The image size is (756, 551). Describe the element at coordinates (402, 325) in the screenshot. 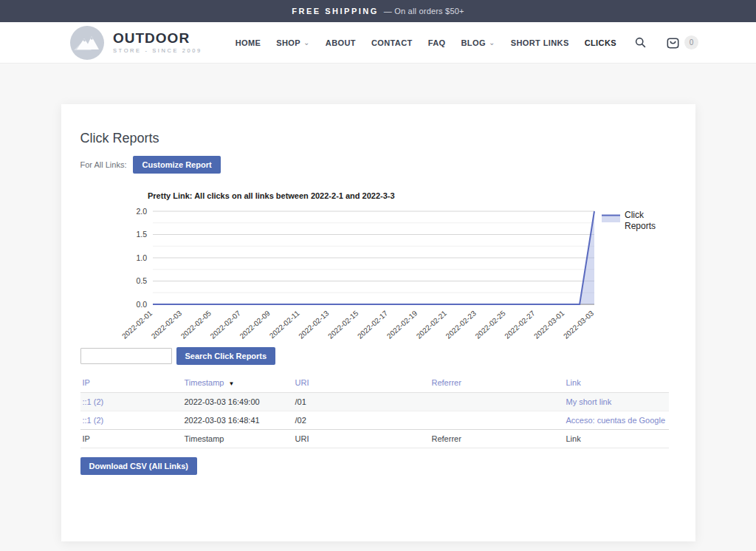

I see `svg-text: 2022-02-19` at that location.